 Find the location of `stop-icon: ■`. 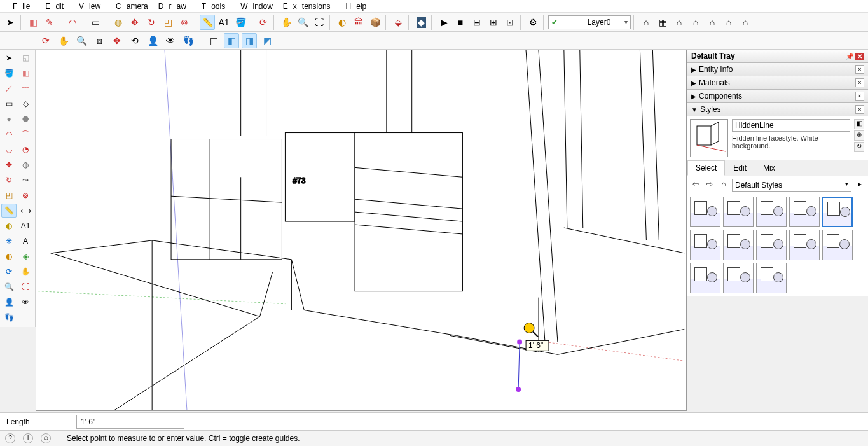

stop-icon: ■ is located at coordinates (460, 22).